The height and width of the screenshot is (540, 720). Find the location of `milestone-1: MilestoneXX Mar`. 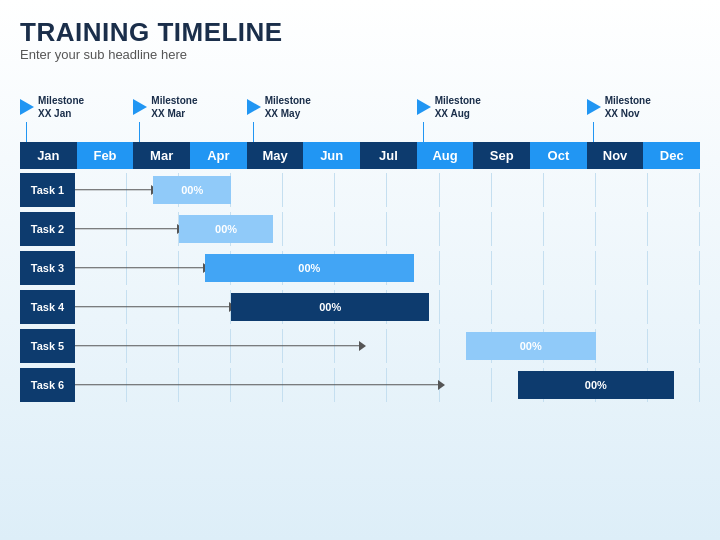

milestone-1: MilestoneXX Mar is located at coordinates (165, 107).